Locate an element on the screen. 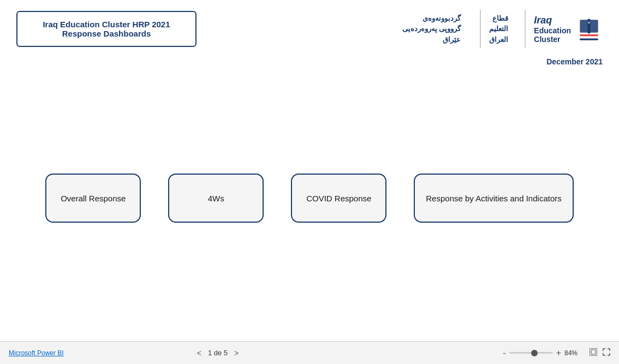  nav-button-label-response-activities: Response by Activities and Indicators is located at coordinates (493, 199).